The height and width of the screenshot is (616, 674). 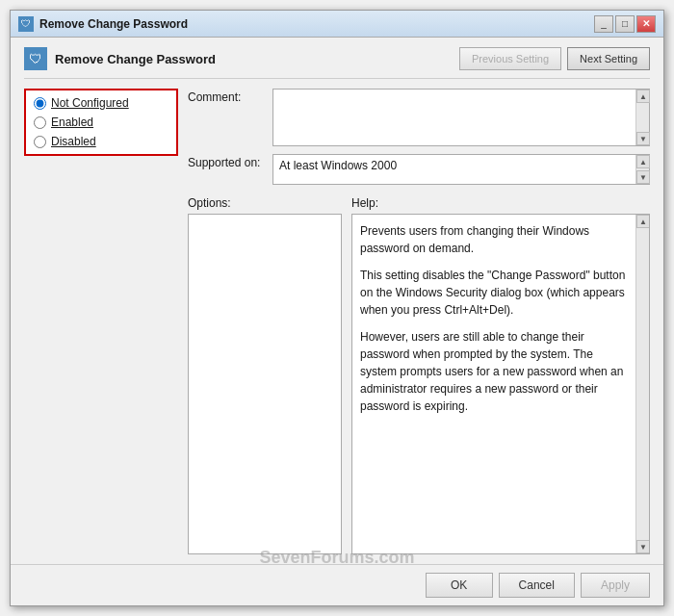 I want to click on help-paragraph: Prevents users from changing their Windo…, so click(x=494, y=240).